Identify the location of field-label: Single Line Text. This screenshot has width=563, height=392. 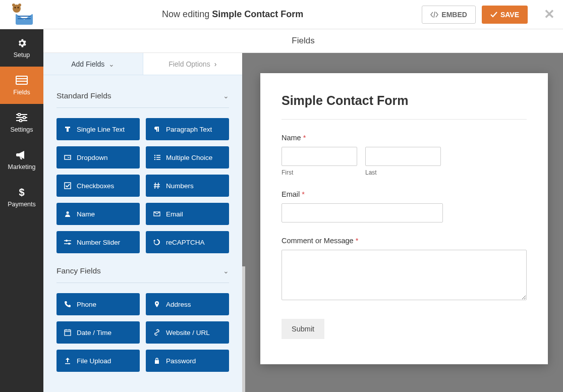
(101, 129).